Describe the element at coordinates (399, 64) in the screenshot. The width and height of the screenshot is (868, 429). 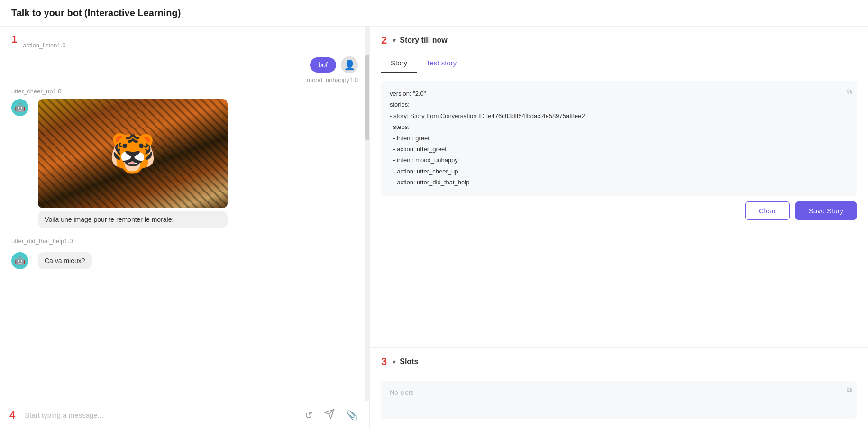
I see `tab-story: Story` at that location.